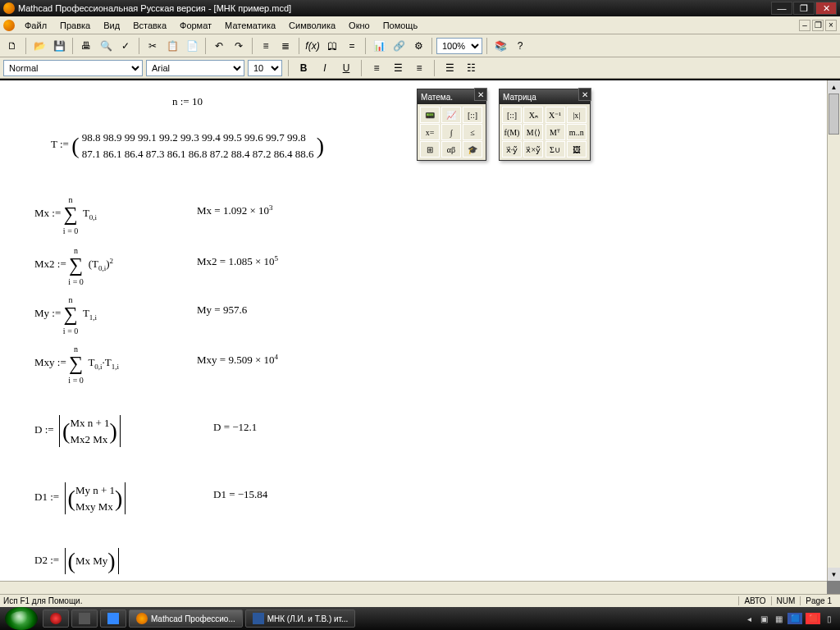 Image resolution: width=840 pixels, height=630 pixels. Describe the element at coordinates (12, 46) in the screenshot. I see `new-button: 🗋` at that location.